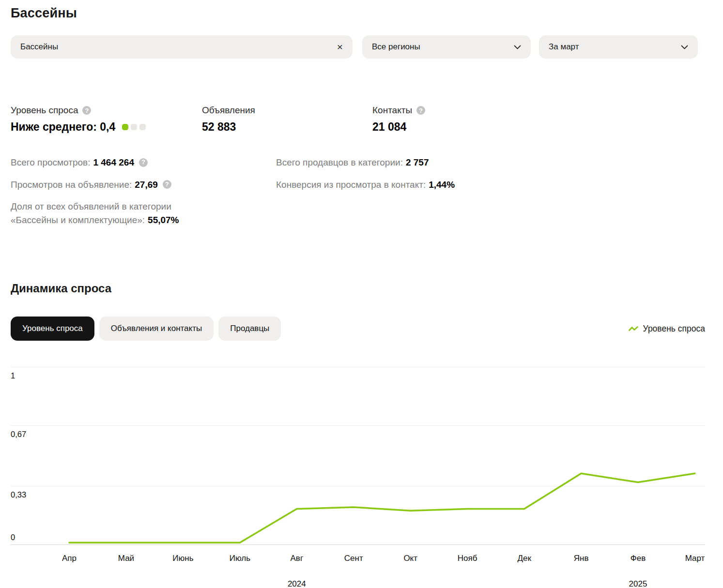 This screenshot has height=588, width=723. I want to click on chart-tabs-row: Уровень спроса Объявления и контакты Про…, so click(358, 329).